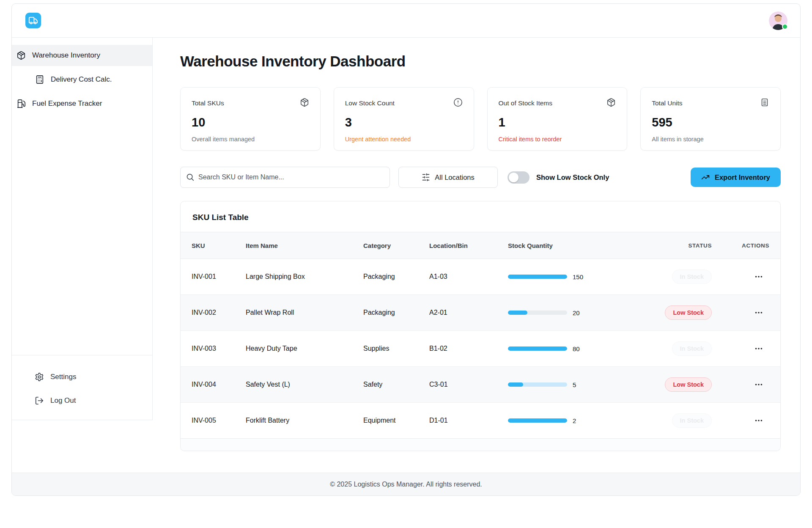  Describe the element at coordinates (680, 313) in the screenshot. I see `cell-status: Low Stock` at that location.